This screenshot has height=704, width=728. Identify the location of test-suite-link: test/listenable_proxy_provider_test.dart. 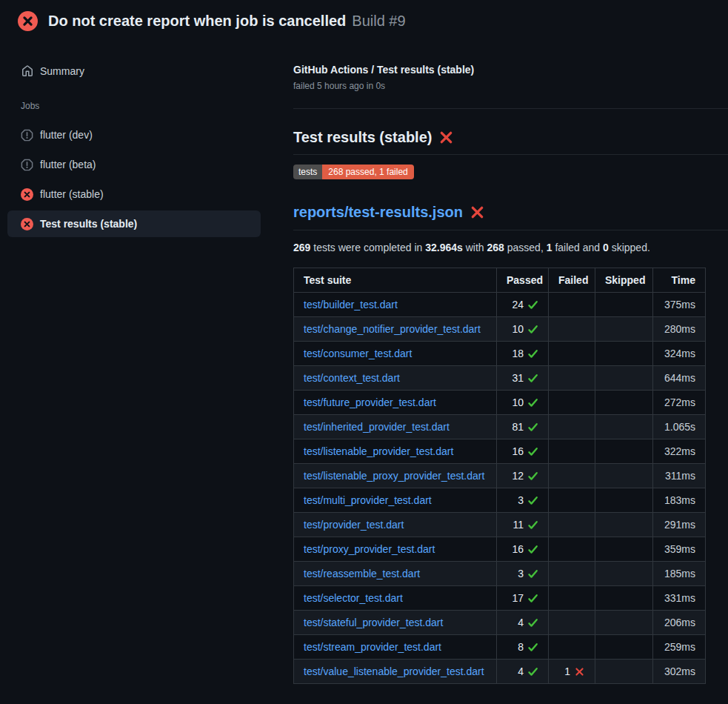
(394, 476).